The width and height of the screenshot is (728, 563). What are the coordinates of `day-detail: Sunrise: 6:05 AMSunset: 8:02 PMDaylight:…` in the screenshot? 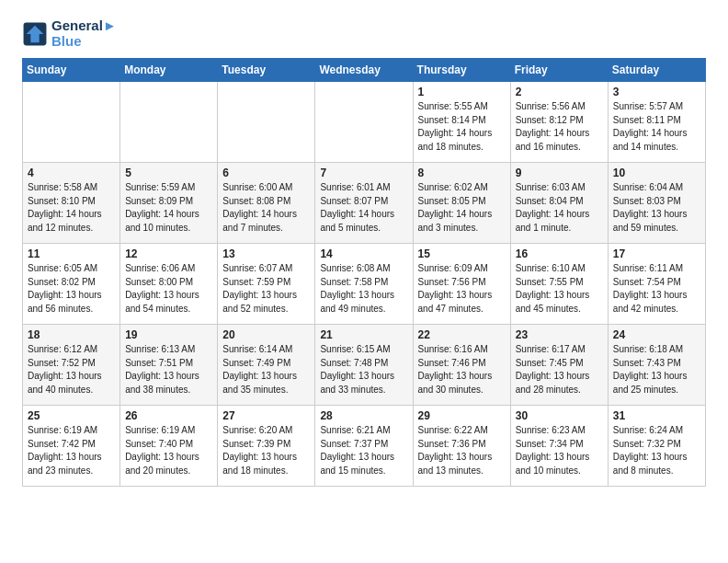 It's located at (72, 289).